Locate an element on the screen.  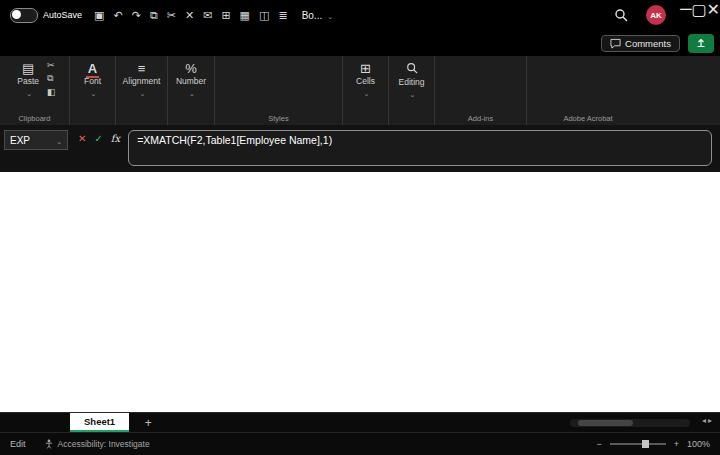
clipboard-group-label: Clipboard is located at coordinates (34, 118).